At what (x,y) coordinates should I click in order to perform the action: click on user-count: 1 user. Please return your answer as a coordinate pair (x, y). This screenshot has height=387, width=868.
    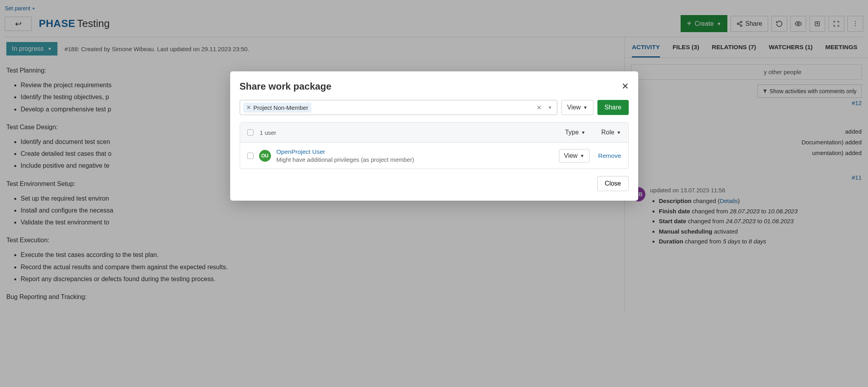
    Looking at the image, I should click on (268, 132).